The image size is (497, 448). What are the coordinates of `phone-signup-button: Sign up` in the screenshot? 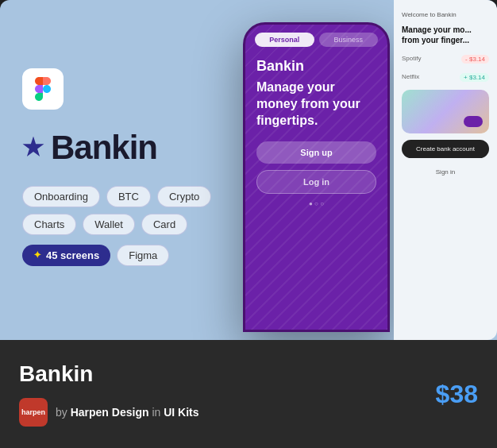 It's located at (316, 153).